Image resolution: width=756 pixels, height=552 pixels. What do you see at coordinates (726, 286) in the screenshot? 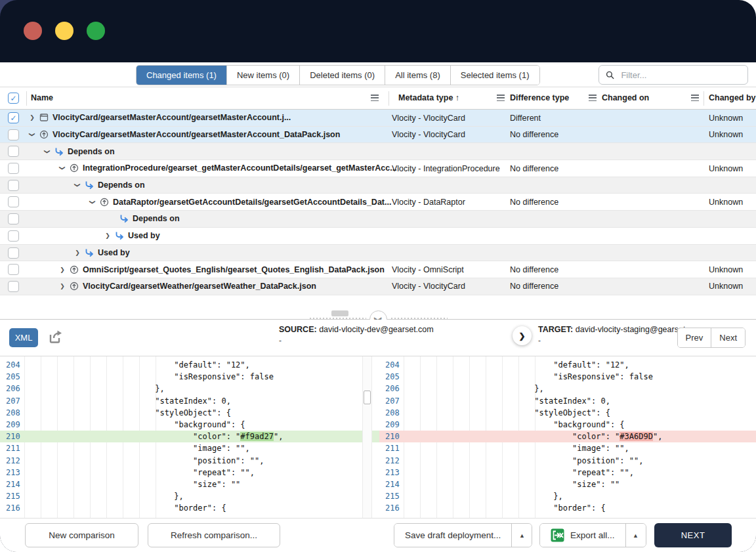
I see `changed-by: Unknown` at bounding box center [726, 286].